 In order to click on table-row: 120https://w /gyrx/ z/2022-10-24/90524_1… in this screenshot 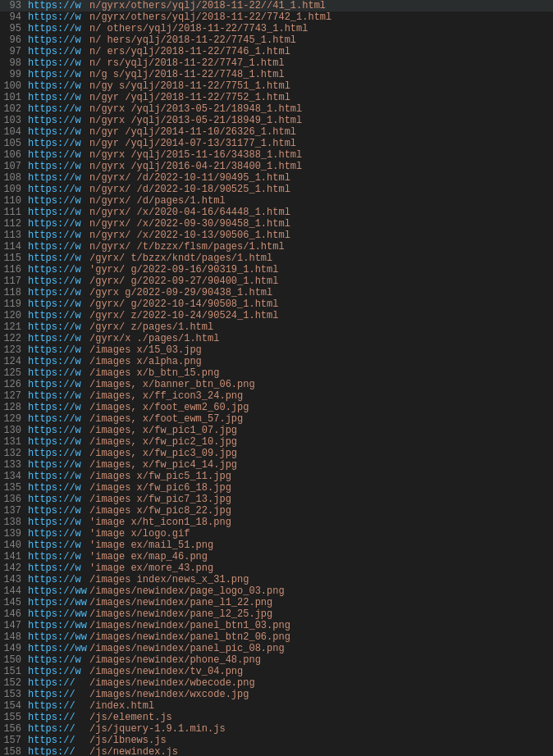, I will do `click(276, 316)`.